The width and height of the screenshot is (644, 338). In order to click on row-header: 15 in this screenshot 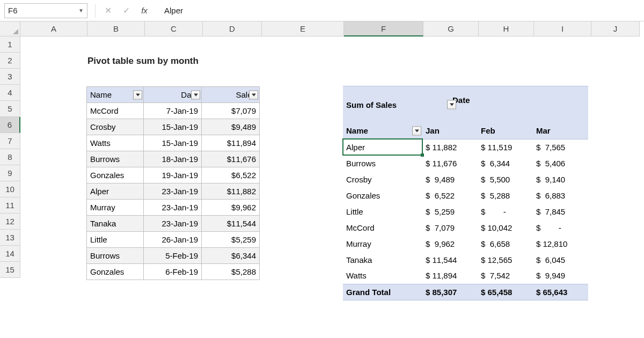, I will do `click(10, 270)`.